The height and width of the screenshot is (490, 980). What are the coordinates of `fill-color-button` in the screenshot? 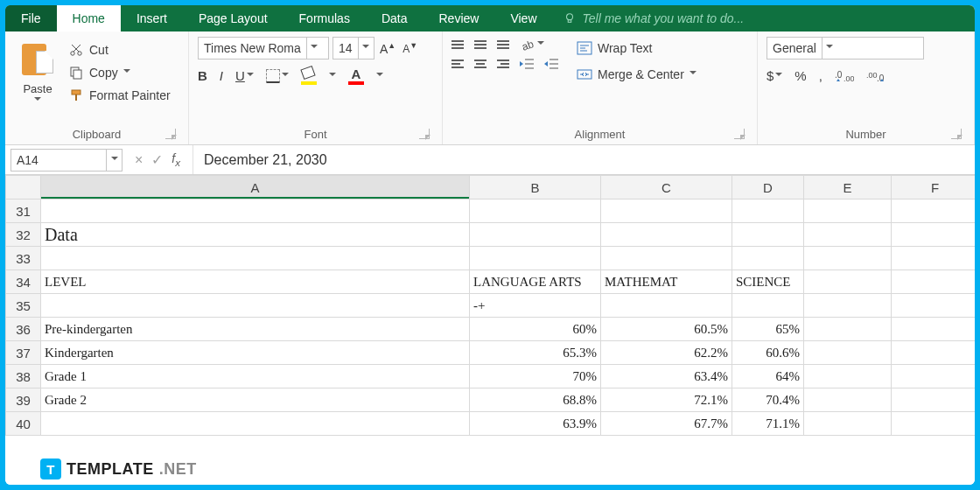 It's located at (309, 76).